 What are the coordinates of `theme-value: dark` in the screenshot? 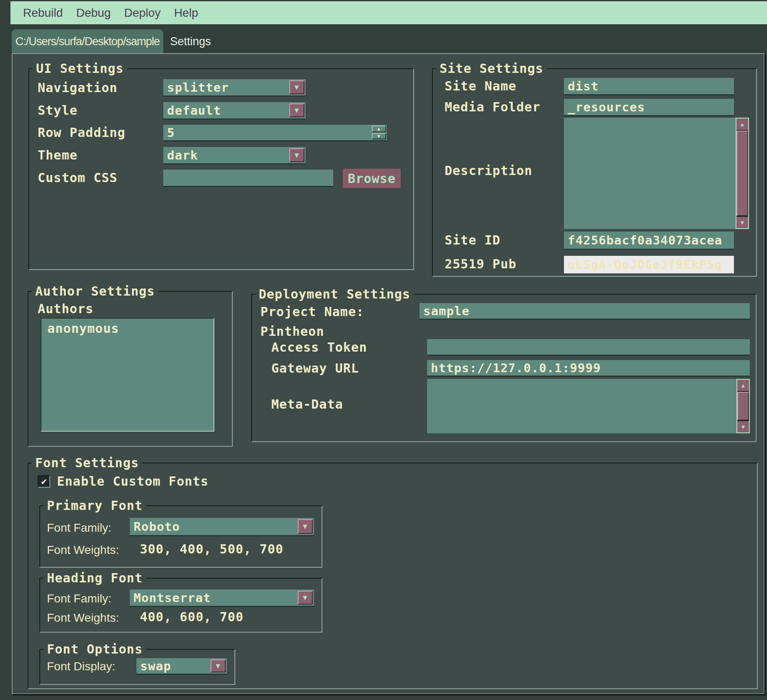 It's located at (183, 155).